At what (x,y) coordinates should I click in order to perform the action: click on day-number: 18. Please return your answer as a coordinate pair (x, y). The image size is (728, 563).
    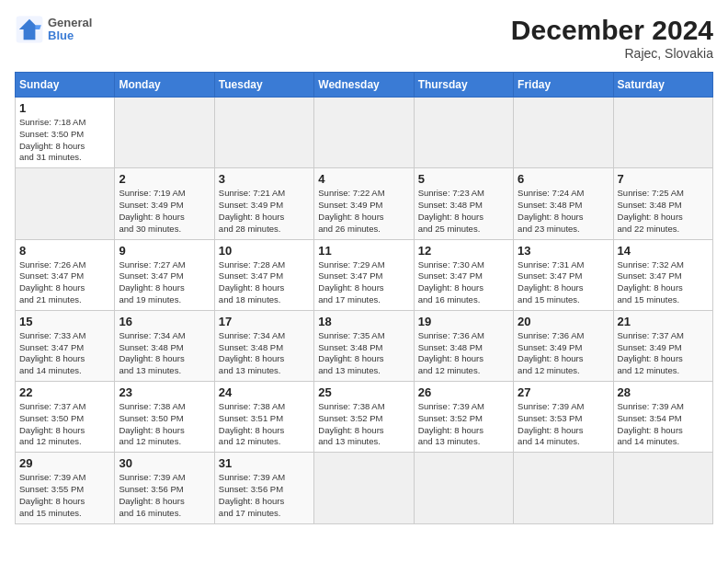
    Looking at the image, I should click on (364, 322).